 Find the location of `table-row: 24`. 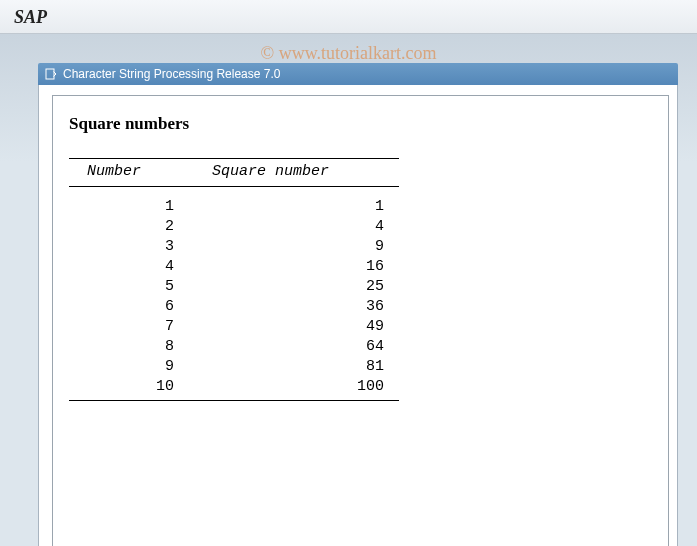

table-row: 24 is located at coordinates (234, 227).